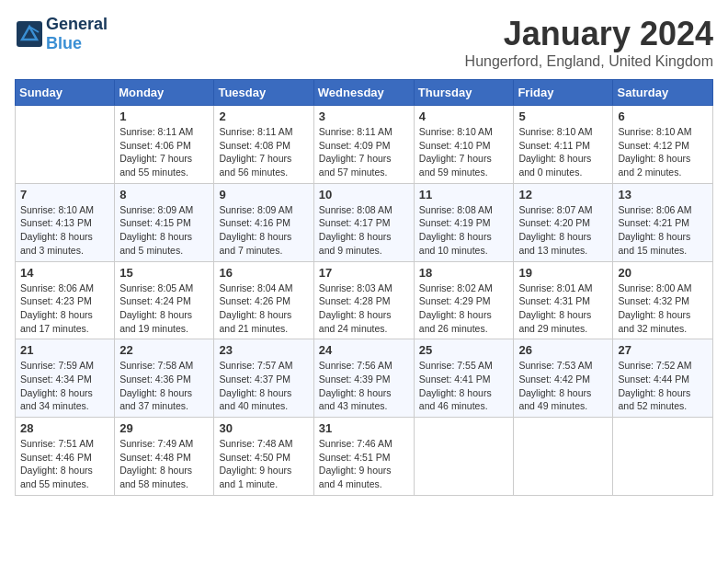 The height and width of the screenshot is (563, 728). I want to click on calendar-cell: 2Sunrise: 8:11 AM Sunset: 4:08 PM Daylig…, so click(264, 145).